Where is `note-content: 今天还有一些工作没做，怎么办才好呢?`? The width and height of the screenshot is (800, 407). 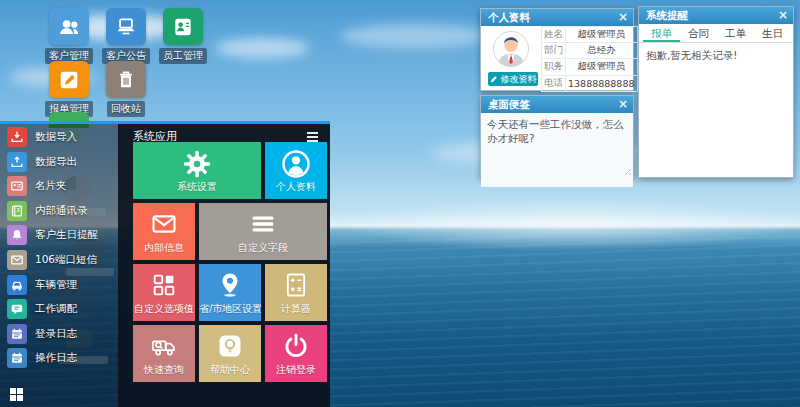
note-content: 今天还有一些工作没做，怎么办才好呢? is located at coordinates (557, 150).